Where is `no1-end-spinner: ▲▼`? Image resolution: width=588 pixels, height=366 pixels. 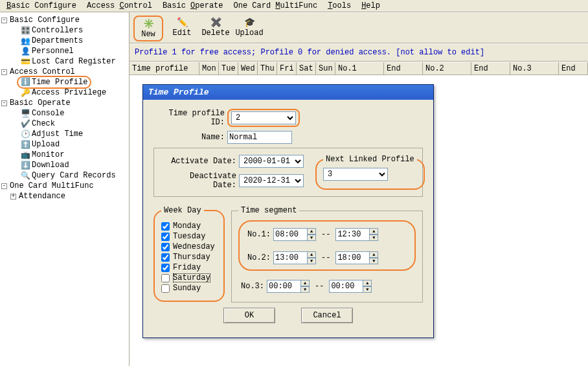
no1-end-spinner: ▲▼ is located at coordinates (357, 234).